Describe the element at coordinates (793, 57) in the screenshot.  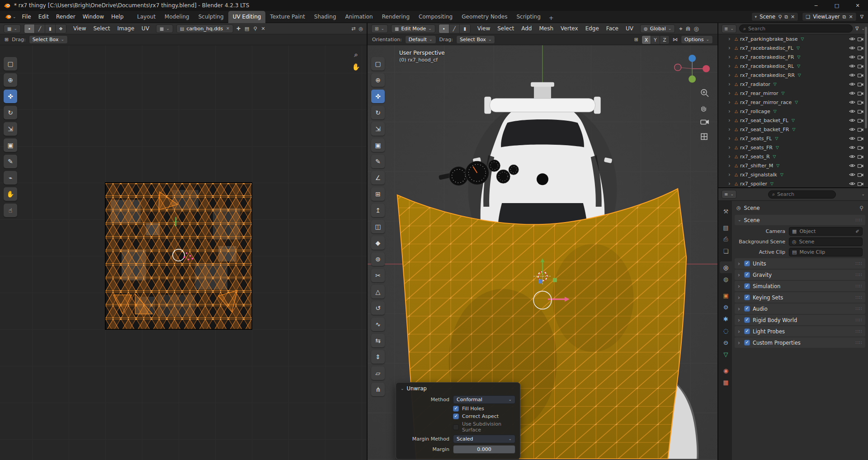
I see `outliner-item-rx7-racebrakedisc-fr: › △ rx7_racebrakedisc_FR ▽` at that location.